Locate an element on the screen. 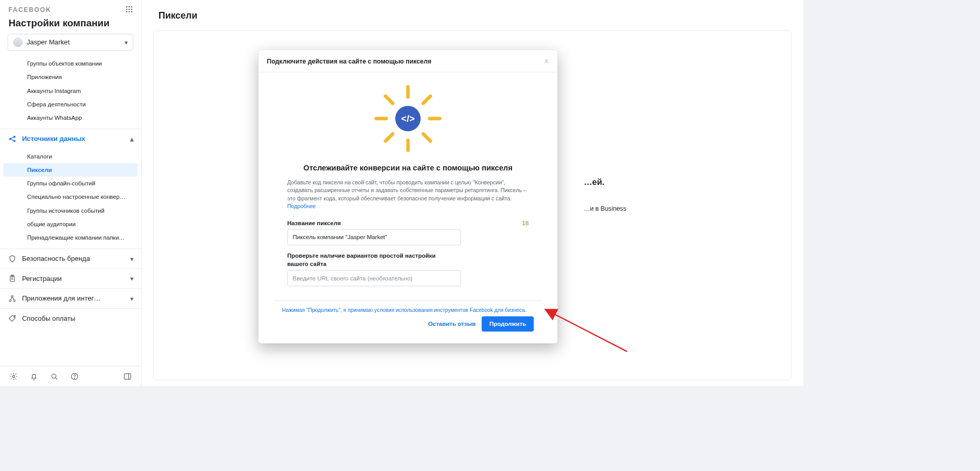 Image resolution: width=980 pixels, height=471 pixels. brand-logo: FACEBOOK is located at coordinates (70, 9).